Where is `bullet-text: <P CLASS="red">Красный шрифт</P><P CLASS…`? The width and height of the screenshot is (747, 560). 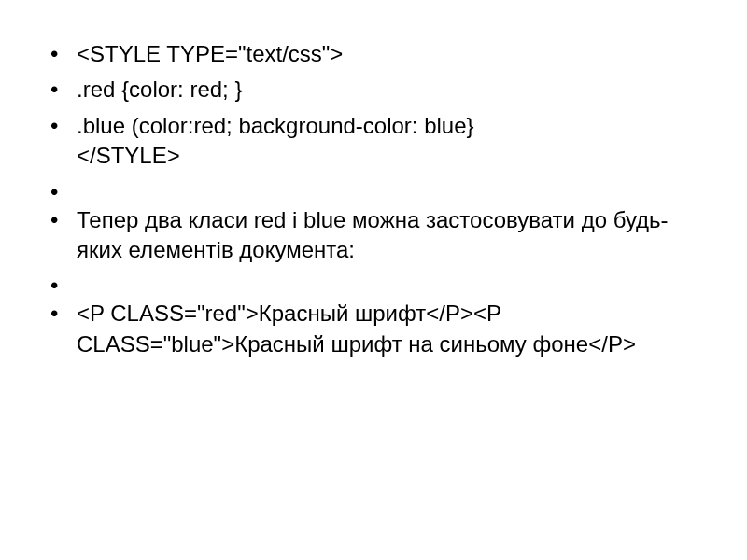 bullet-text: <P CLASS="red">Красный шрифт</P><P CLASS… is located at coordinates (357, 329).